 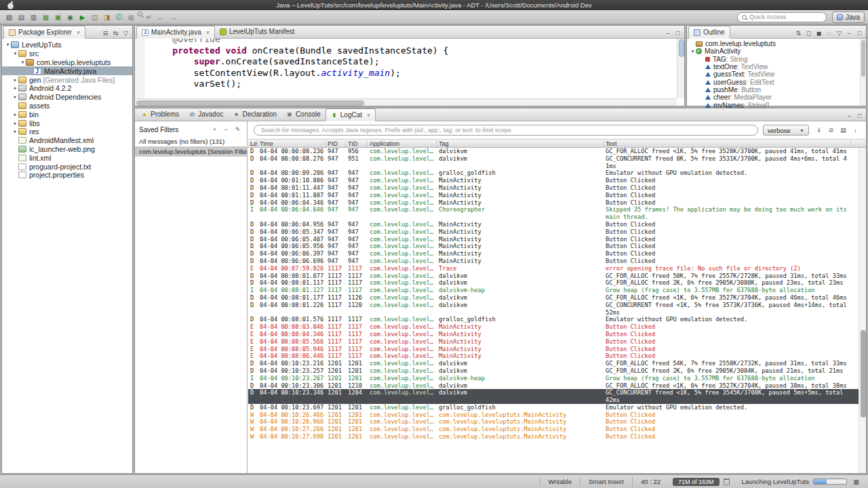 What do you see at coordinates (553, 350) in the screenshot?
I see `log-row: E04-04 00:08:05.94611171117com.levelup.l…` at bounding box center [553, 350].